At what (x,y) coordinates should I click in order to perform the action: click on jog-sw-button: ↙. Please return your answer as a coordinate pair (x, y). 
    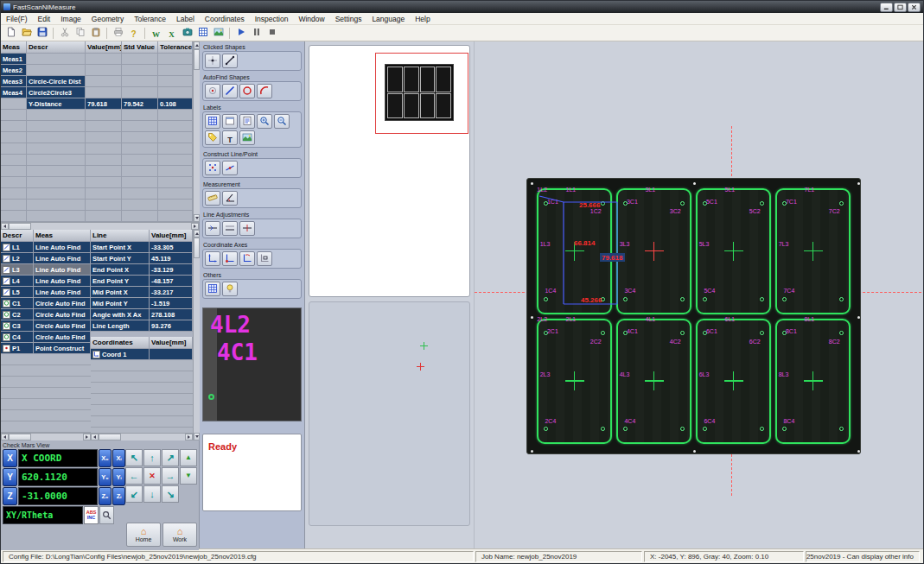
    Looking at the image, I should click on (134, 494).